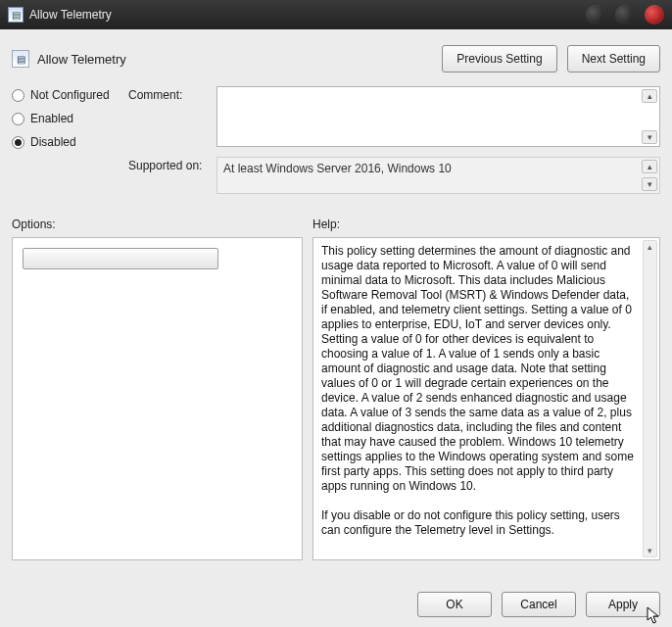 Image resolution: width=672 pixels, height=627 pixels. What do you see at coordinates (120, 259) in the screenshot?
I see `options-dropdown` at bounding box center [120, 259].